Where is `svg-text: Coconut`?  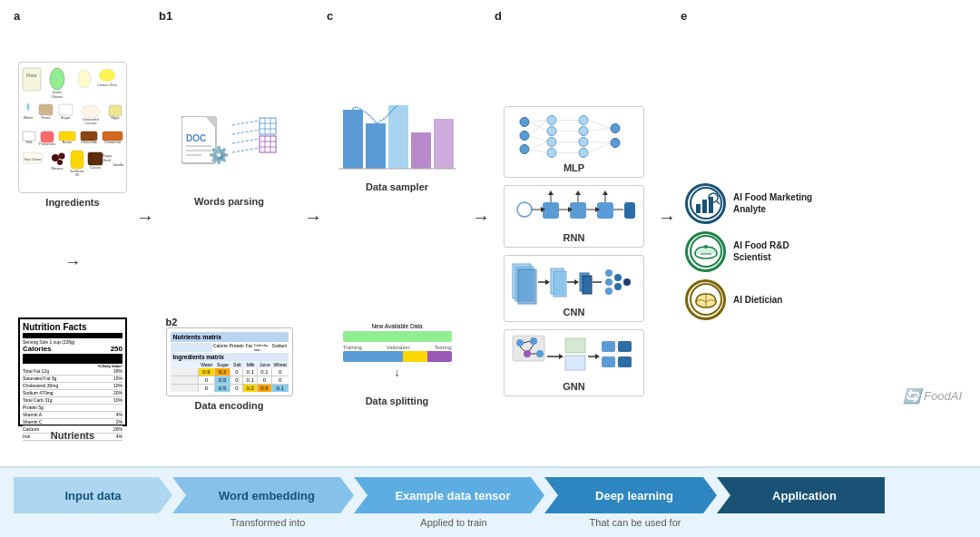 svg-text: Coconut is located at coordinates (91, 123).